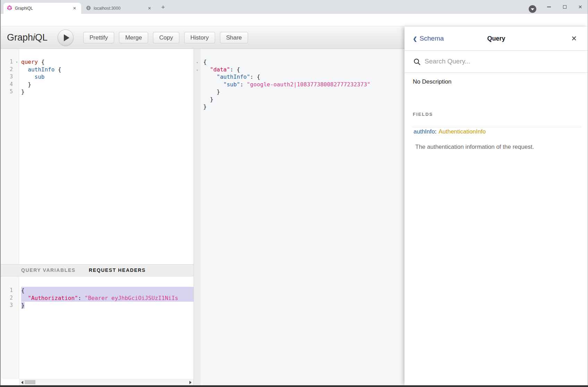  Describe the element at coordinates (200, 37) in the screenshot. I see `history-button: History` at that location.